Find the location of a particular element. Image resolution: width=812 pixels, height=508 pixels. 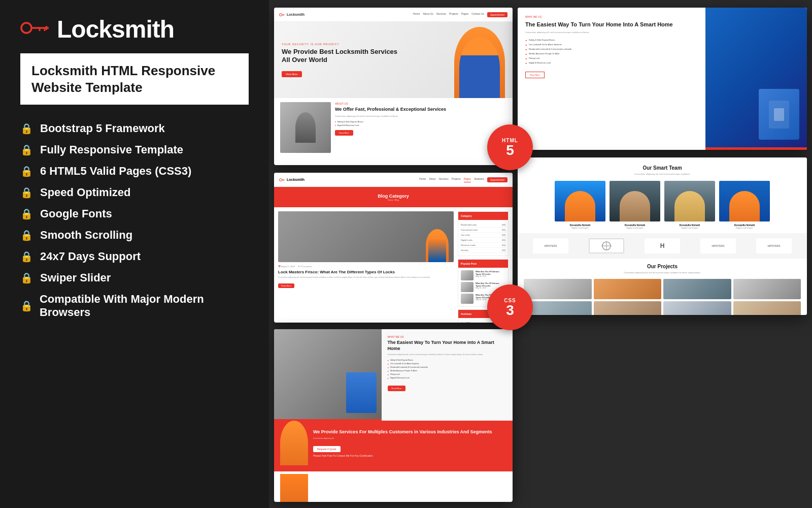

mockup-hero-content: YOUR SECURITY IS OUR PRIORITY We Provide… is located at coordinates (343, 60).